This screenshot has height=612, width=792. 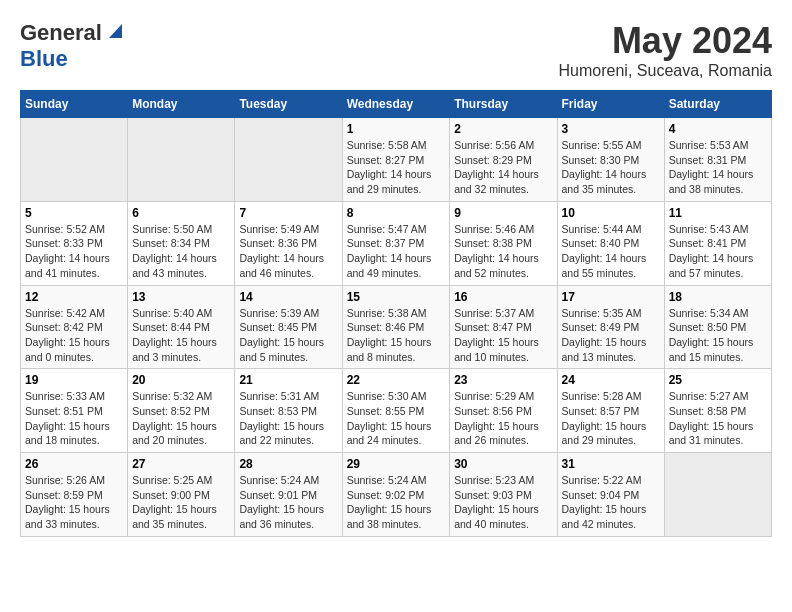 I want to click on weekday-header-cell: Sunday, so click(x=74, y=104).